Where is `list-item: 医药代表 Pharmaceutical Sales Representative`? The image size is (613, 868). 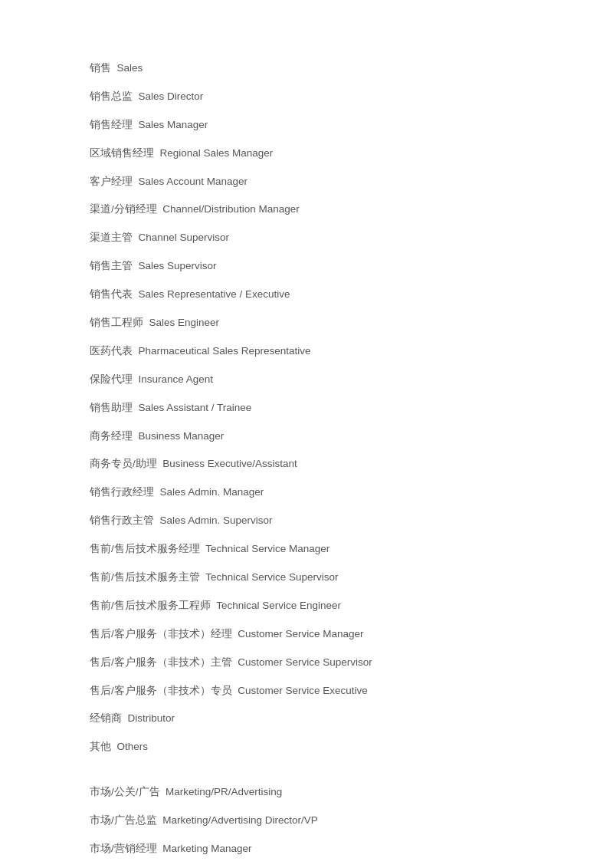 list-item: 医药代表 Pharmaceutical Sales Representative is located at coordinates (306, 351).